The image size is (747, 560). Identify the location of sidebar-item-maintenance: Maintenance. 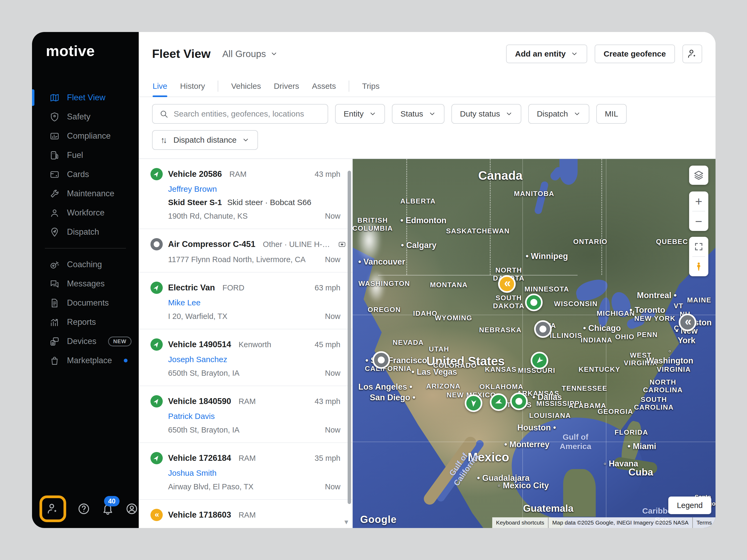
(85, 194).